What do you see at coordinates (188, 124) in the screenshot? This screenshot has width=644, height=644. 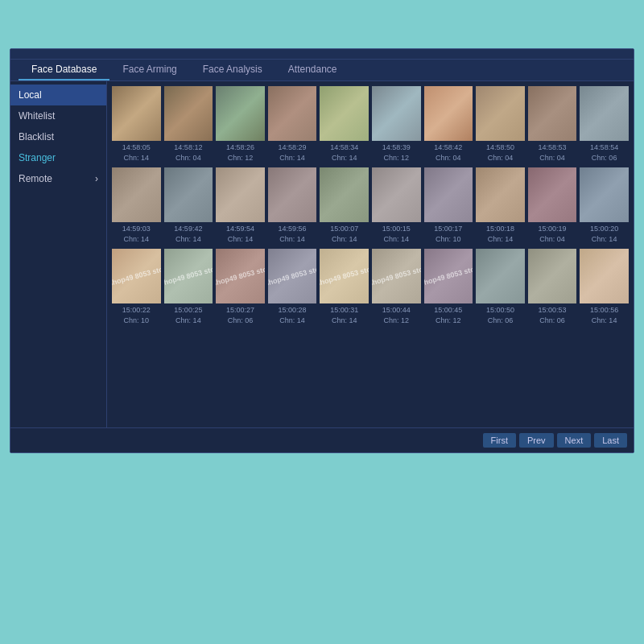 I see `list-item: 14:58:12Chn: 04` at bounding box center [188, 124].